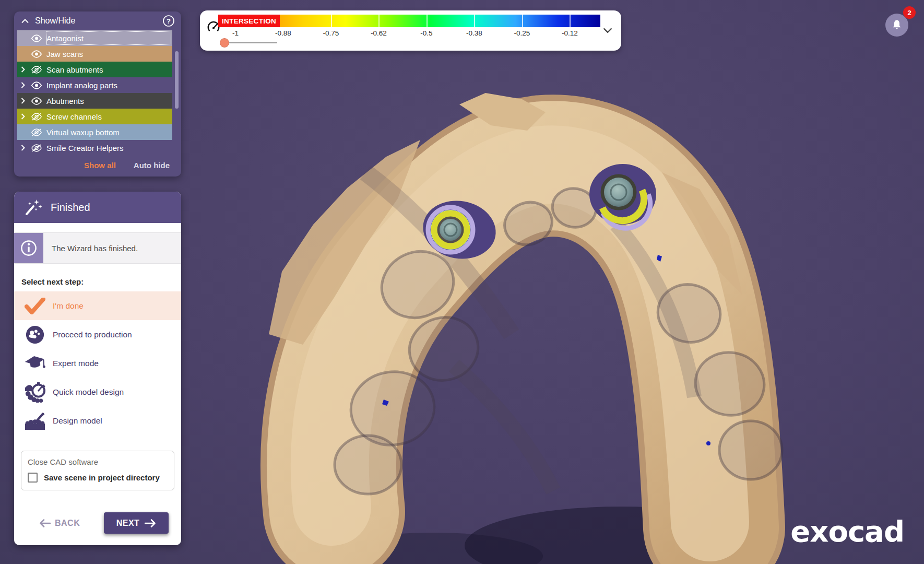  Describe the element at coordinates (100, 165) in the screenshot. I see `show-all-button: Show all` at that location.